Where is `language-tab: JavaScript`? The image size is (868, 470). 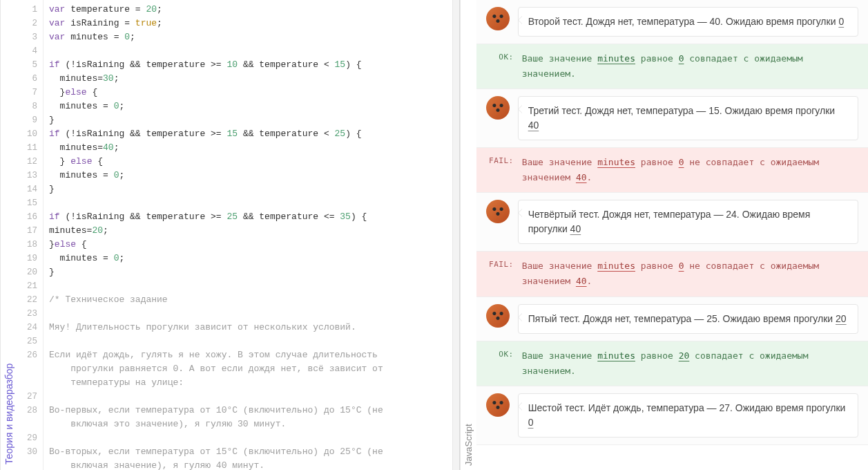
language-tab: JavaScript is located at coordinates (468, 235).